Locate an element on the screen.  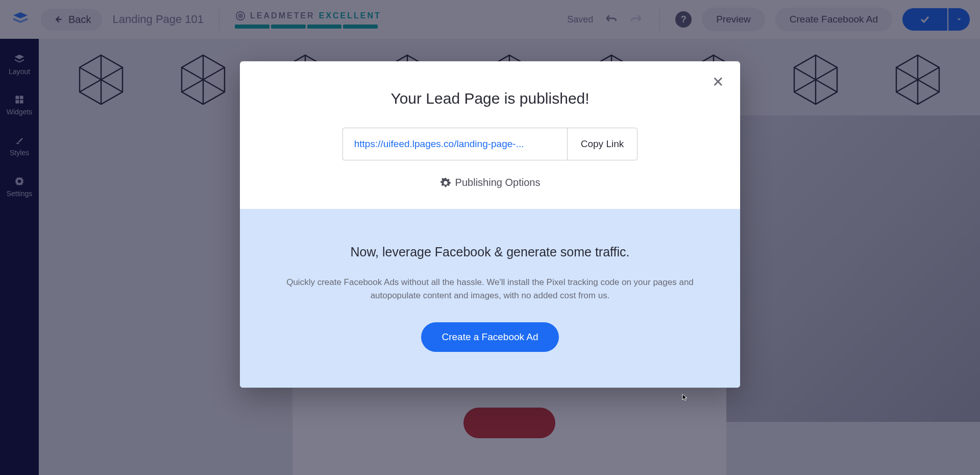
published-url: https://uifeed.lpages.co/landing-page-..… is located at coordinates (455, 144).